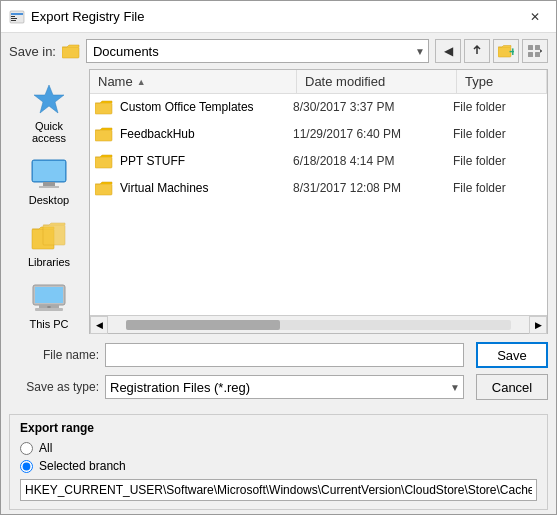 This screenshot has width=557, height=515. Describe the element at coordinates (203, 325) in the screenshot. I see `scroll-thumb` at that location.